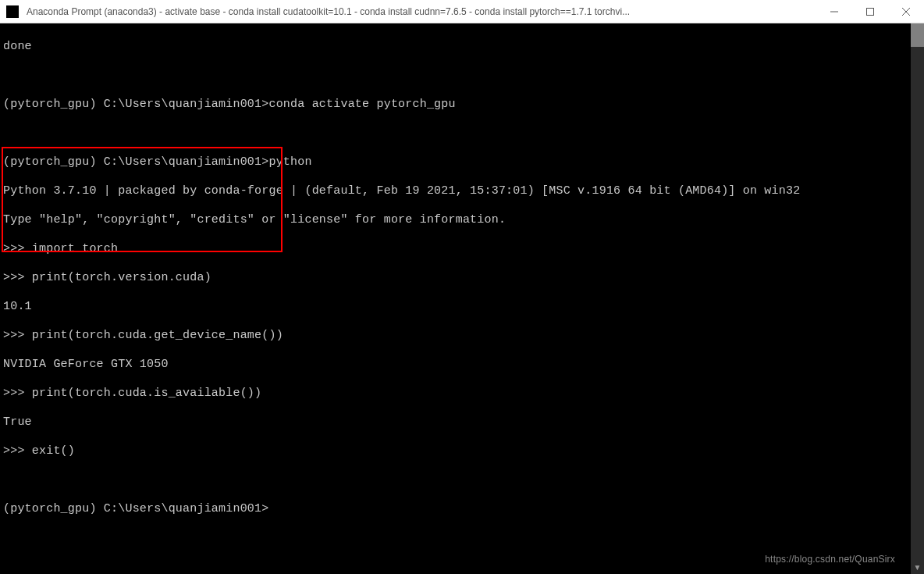  Describe the element at coordinates (462, 12) in the screenshot. I see `window-titlebar: Anaconda Prompt (anaconda3) - activate b…` at that location.